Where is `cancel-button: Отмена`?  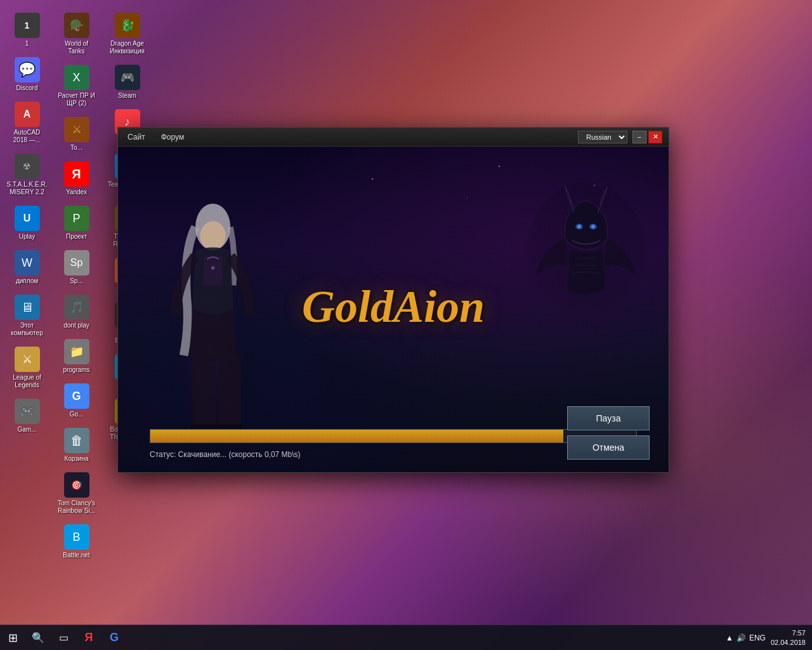 cancel-button: Отмена is located at coordinates (608, 448).